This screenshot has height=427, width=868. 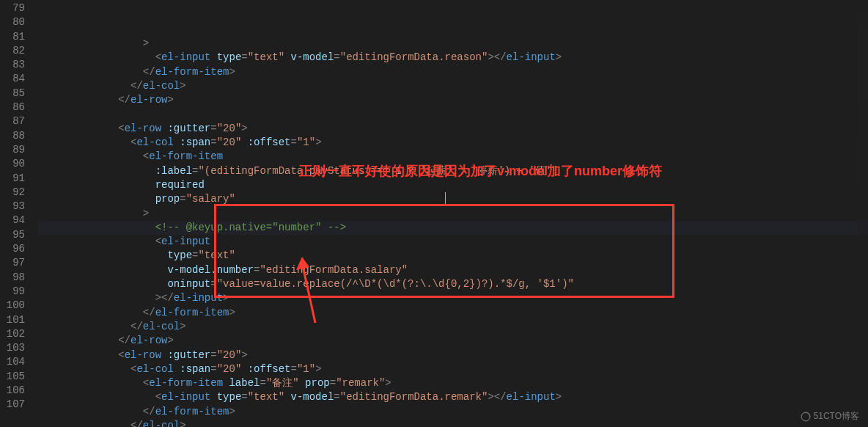 What do you see at coordinates (453, 242) in the screenshot?
I see `code-line: <el-input` at bounding box center [453, 242].